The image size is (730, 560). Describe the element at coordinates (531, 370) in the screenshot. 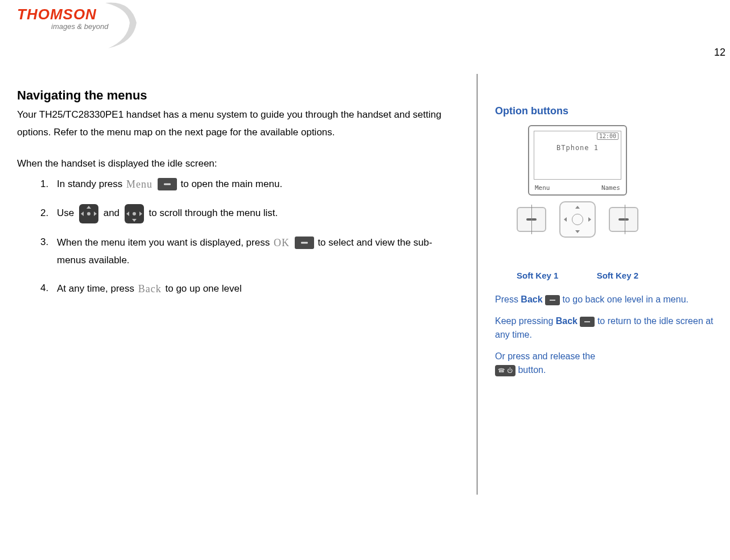

I see `tip-3-b: button.` at that location.